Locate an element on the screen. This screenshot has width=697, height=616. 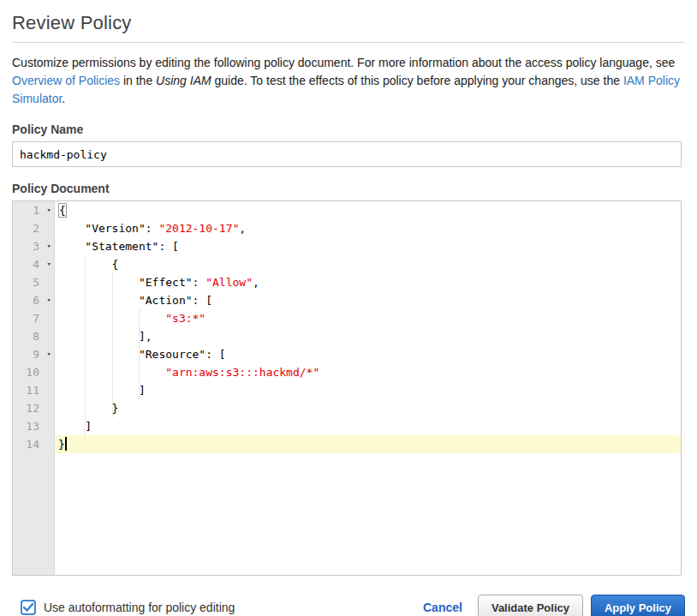
gutter-line-number: 10 is located at coordinates (33, 372).